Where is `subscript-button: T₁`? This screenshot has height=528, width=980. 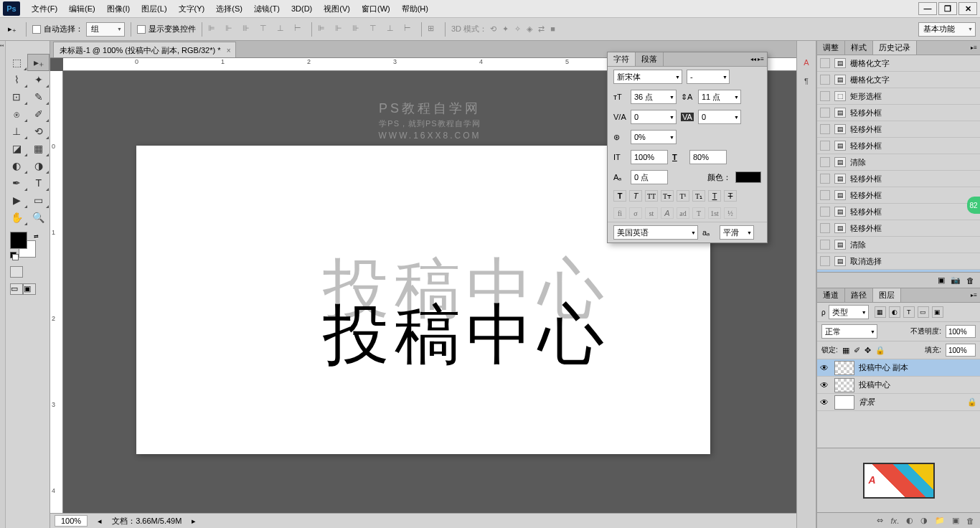 subscript-button: T₁ is located at coordinates (699, 196).